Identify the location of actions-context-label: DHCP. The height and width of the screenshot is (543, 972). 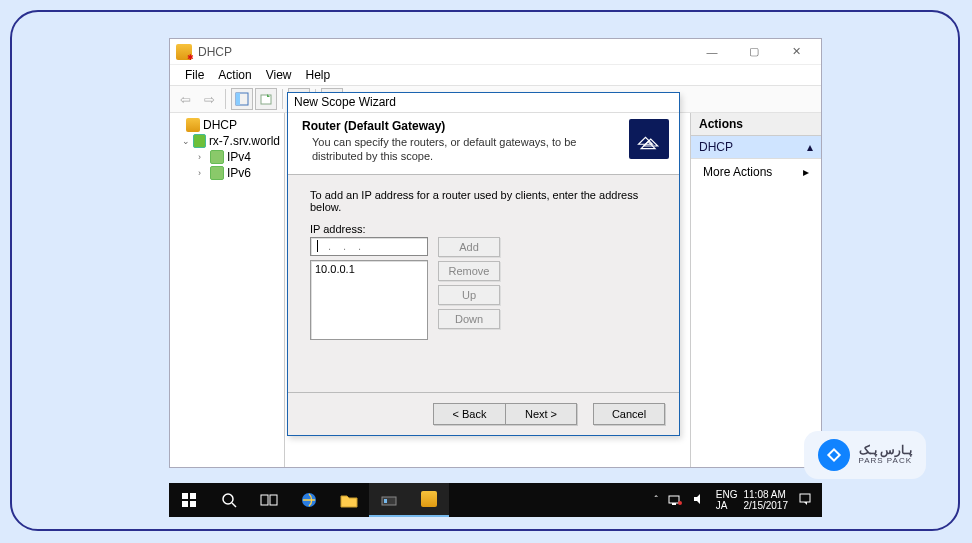
(716, 147).